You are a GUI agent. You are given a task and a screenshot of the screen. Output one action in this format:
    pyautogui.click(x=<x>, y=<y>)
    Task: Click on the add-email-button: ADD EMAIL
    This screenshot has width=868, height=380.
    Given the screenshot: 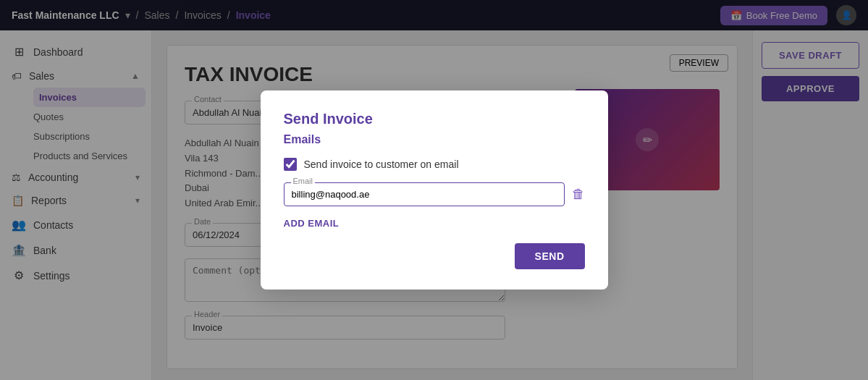 What is the action you would take?
    pyautogui.click(x=311, y=223)
    